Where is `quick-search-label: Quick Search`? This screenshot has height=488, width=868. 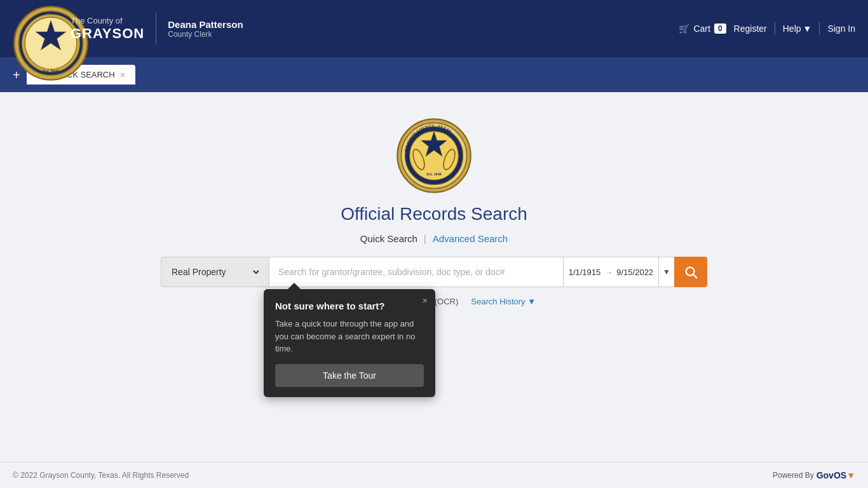 quick-search-label: Quick Search is located at coordinates (389, 239).